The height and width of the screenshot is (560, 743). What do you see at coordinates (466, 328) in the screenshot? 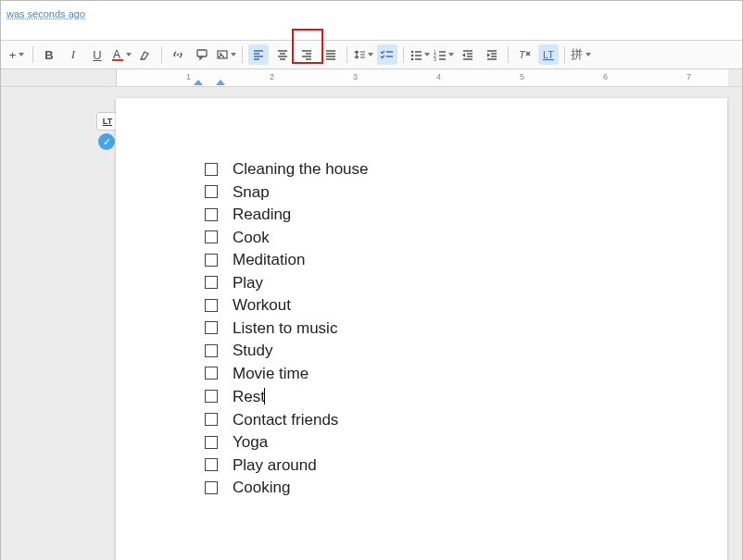
I see `list-item: Listen to music` at bounding box center [466, 328].